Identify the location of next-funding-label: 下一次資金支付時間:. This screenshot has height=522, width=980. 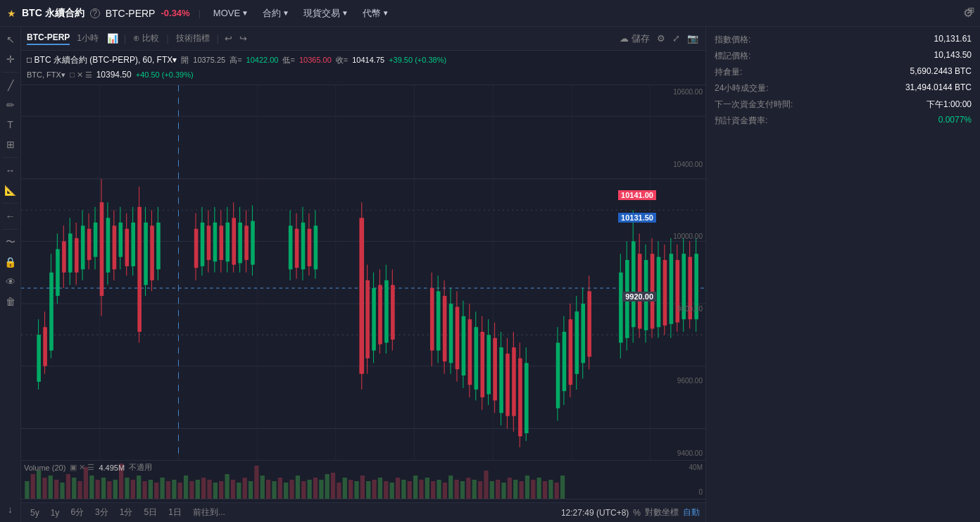
(753, 104).